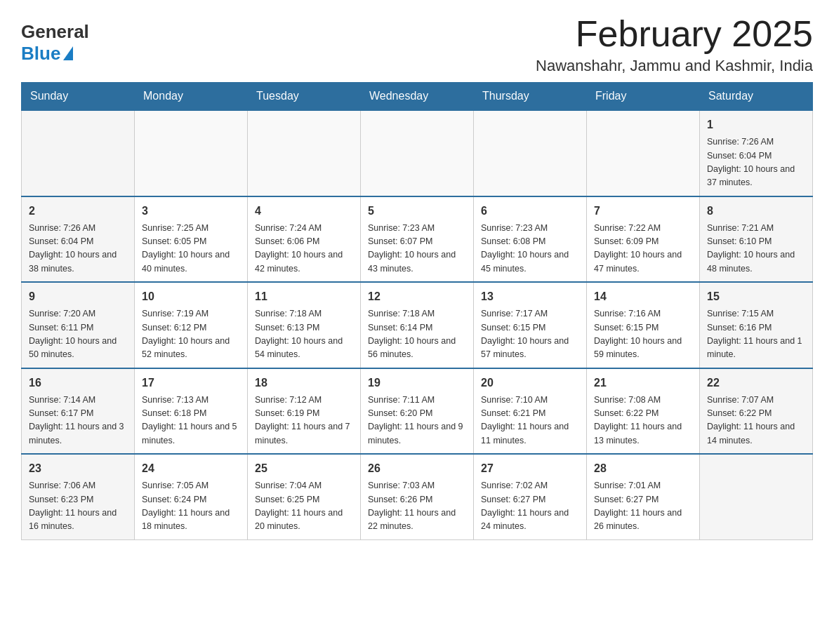  Describe the element at coordinates (417, 507) in the screenshot. I see `day-info: Sunrise: 7:03 AM Sunset: 6:26 PM Dayligh…` at that location.